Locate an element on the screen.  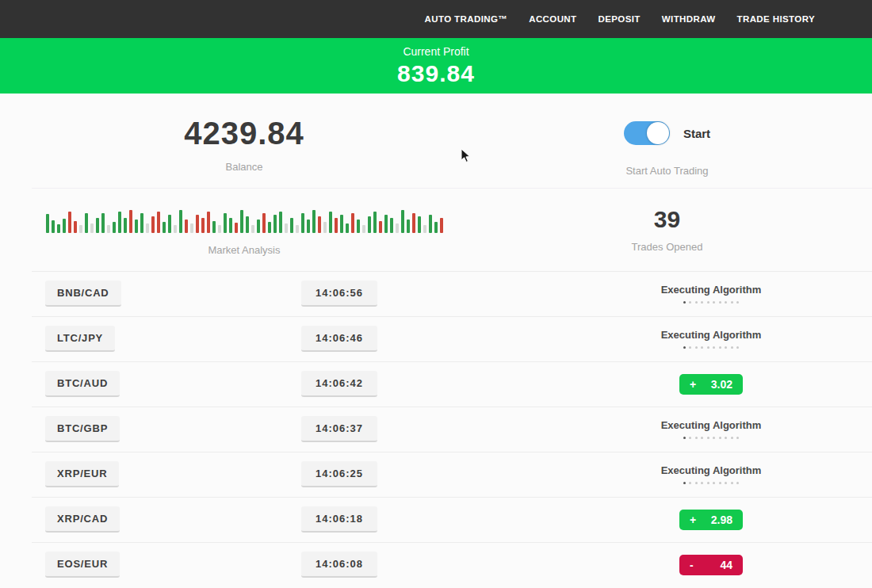
trade-row: XRP/EUR 14:06:25 Executing Algorithm is located at coordinates (436, 474).